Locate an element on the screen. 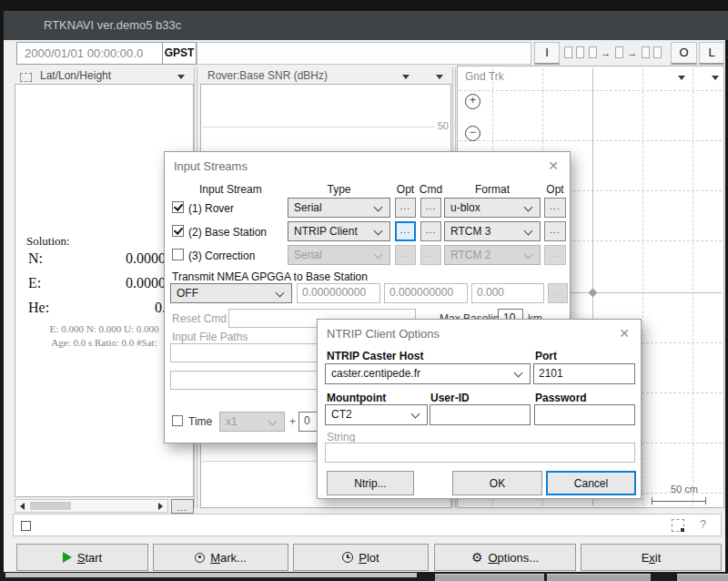  marquee-icon is located at coordinates (25, 77).